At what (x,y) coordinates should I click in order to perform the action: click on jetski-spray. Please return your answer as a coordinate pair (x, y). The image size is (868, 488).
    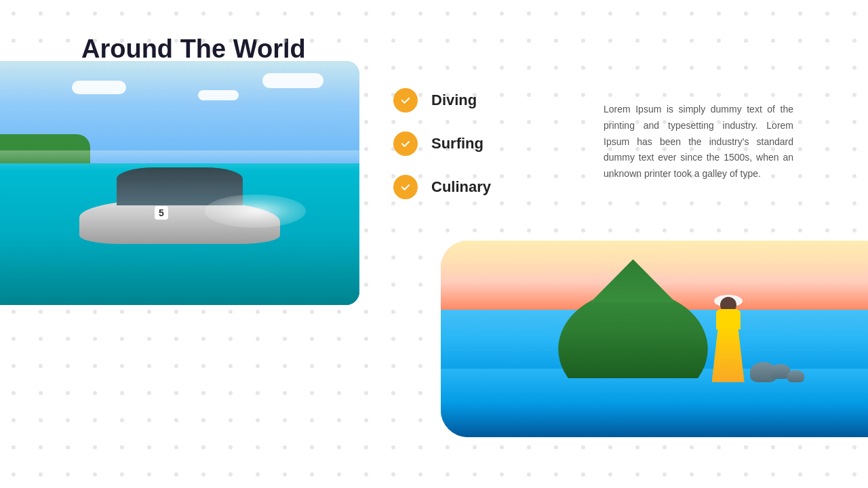
    Looking at the image, I should click on (255, 211).